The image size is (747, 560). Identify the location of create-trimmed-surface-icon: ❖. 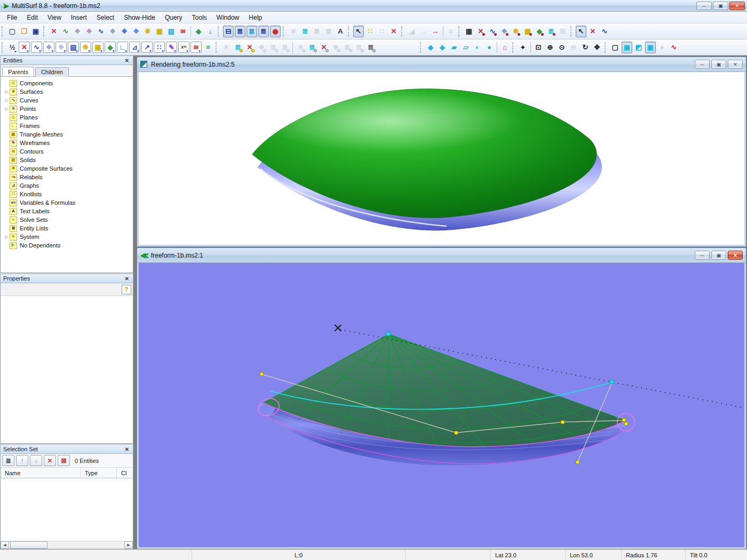
(136, 31).